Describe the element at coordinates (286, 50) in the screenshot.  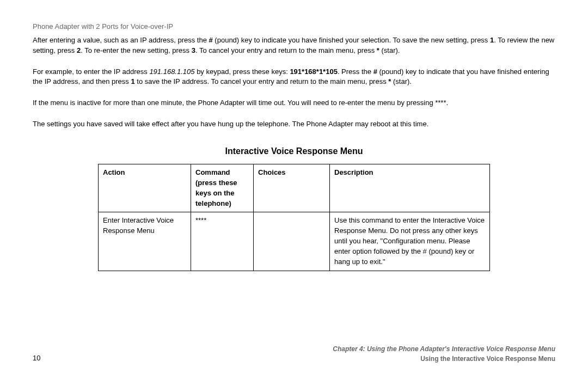
I see `text: . To cancel your entry and return to the…` at that location.